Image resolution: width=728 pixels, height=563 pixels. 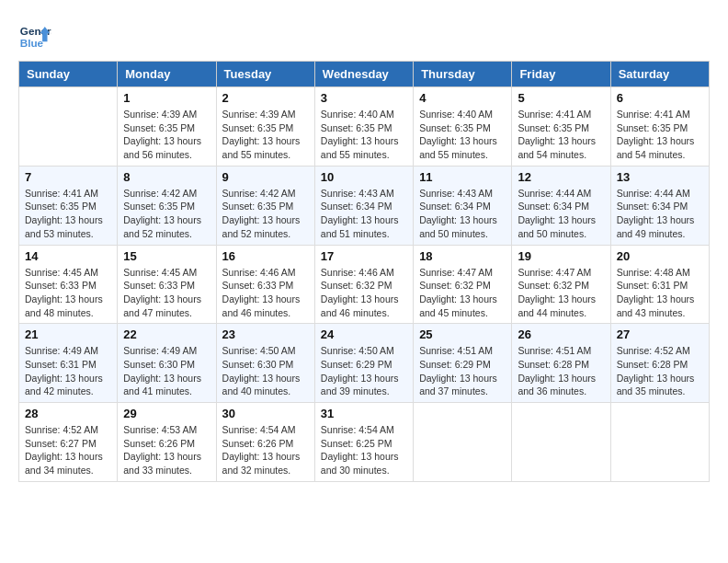 What do you see at coordinates (266, 293) in the screenshot?
I see `day-detail: Sunrise: 4:46 AMSunset: 6:33 PMDaylight:…` at bounding box center [266, 293].